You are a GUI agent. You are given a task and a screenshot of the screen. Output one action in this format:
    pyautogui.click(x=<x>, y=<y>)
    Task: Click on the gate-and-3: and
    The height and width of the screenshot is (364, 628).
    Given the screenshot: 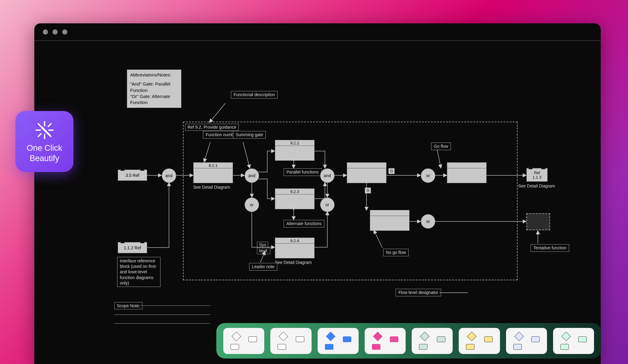 What is the action you would take?
    pyautogui.click(x=327, y=176)
    